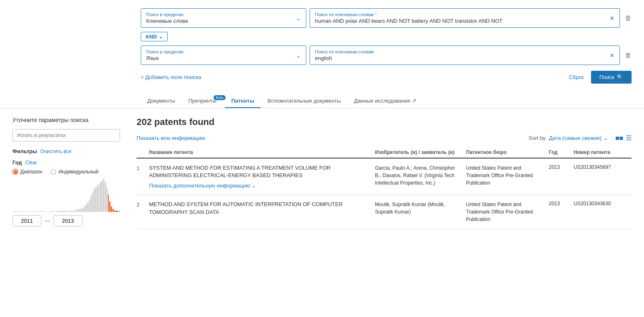 The width and height of the screenshot is (644, 317). I want to click on search-keyword-input-1: Поиск по ключевым словам * human AND pol…, so click(465, 18).